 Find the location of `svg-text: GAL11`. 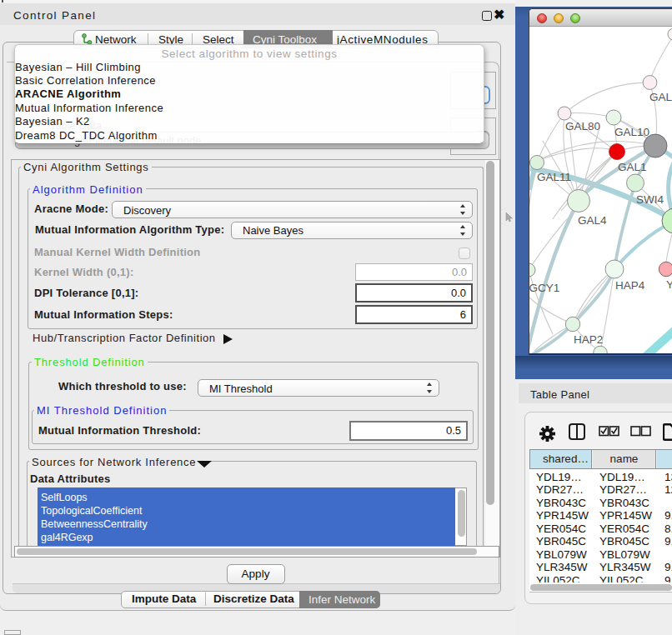

svg-text: GAL11 is located at coordinates (554, 177).